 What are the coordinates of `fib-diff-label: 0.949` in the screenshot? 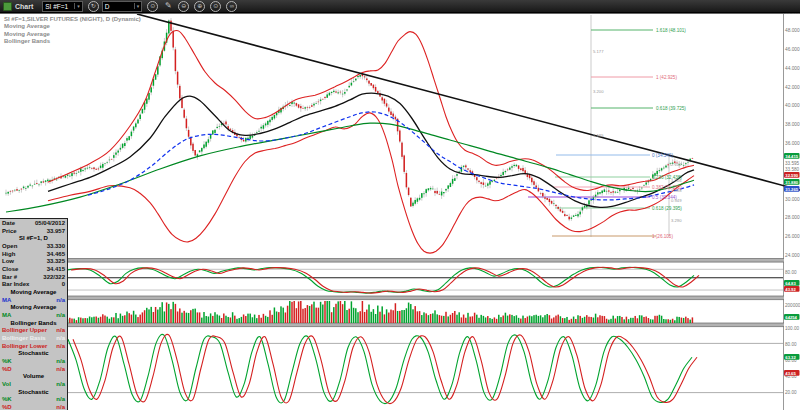 It's located at (676, 200).